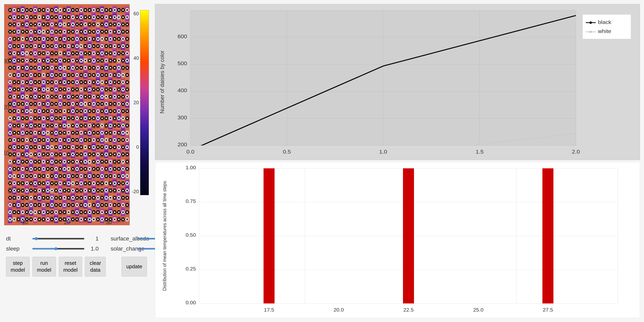 The width and height of the screenshot is (644, 322). What do you see at coordinates (58, 239) in the screenshot?
I see `dt-slider` at bounding box center [58, 239].